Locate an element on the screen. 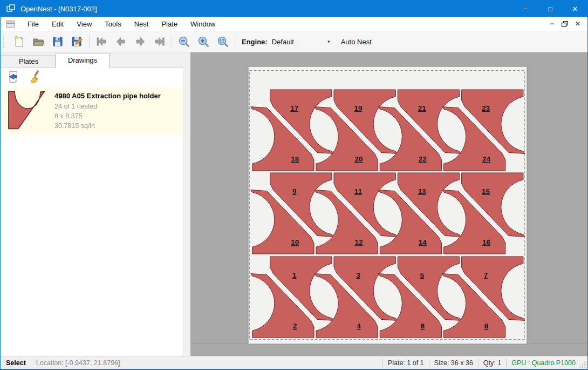 Image resolution: width=588 pixels, height=370 pixels. minimize-button: − is located at coordinates (525, 9).